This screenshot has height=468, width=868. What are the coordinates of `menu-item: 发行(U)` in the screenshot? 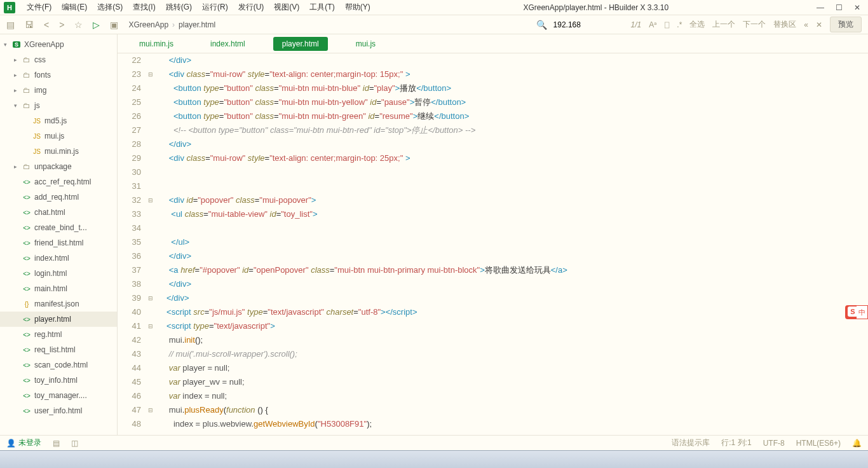 It's located at (252, 8).